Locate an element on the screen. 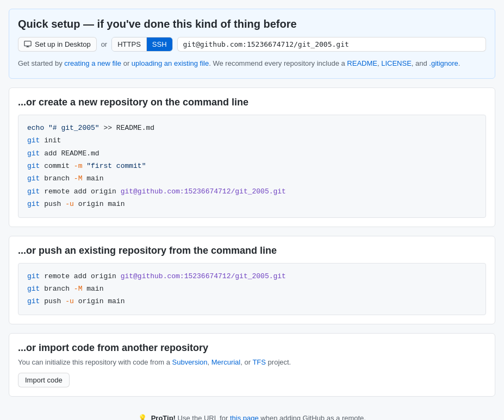 Image resolution: width=504 pixels, height=420 pixels. or-text: or is located at coordinates (104, 45).